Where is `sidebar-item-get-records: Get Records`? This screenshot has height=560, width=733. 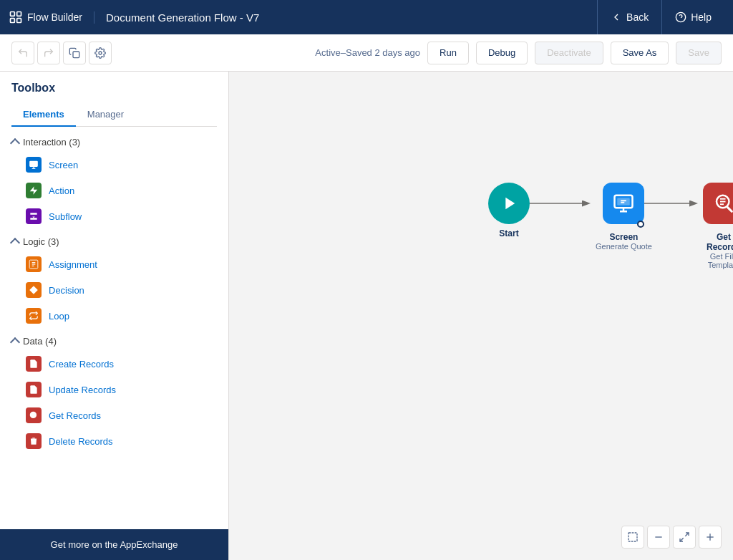 sidebar-item-get-records: Get Records is located at coordinates (115, 415).